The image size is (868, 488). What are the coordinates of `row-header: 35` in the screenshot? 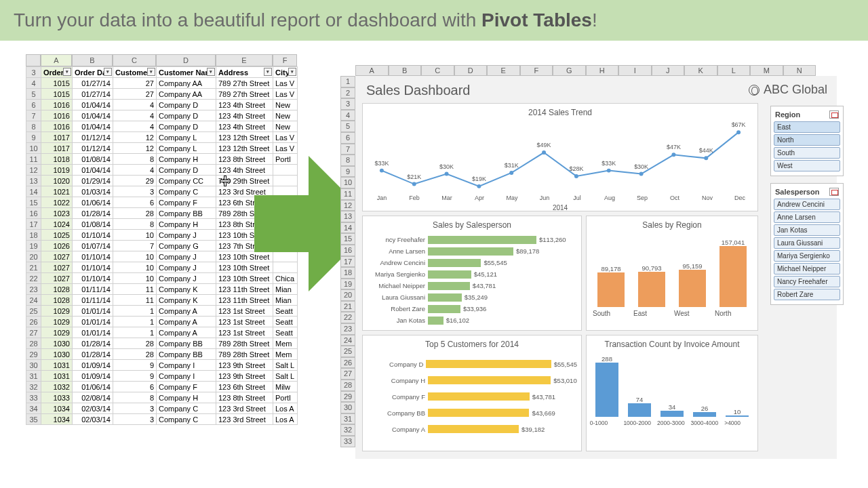 It's located at (34, 420).